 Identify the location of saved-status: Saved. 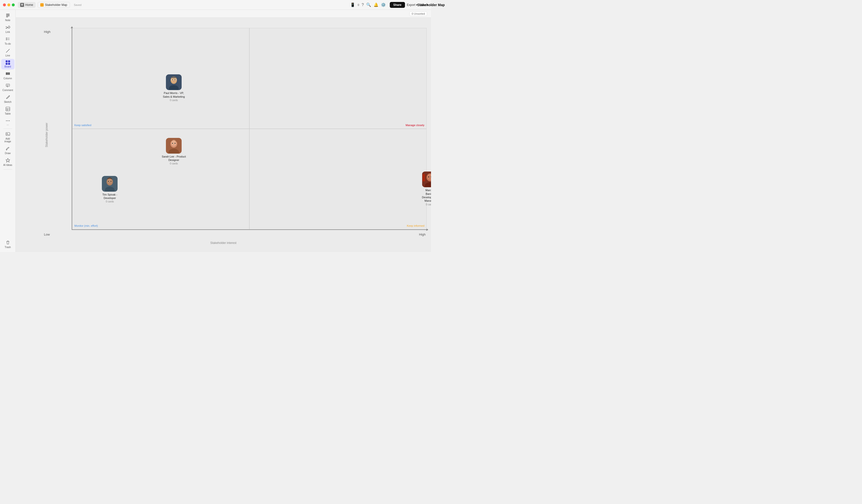
(78, 5).